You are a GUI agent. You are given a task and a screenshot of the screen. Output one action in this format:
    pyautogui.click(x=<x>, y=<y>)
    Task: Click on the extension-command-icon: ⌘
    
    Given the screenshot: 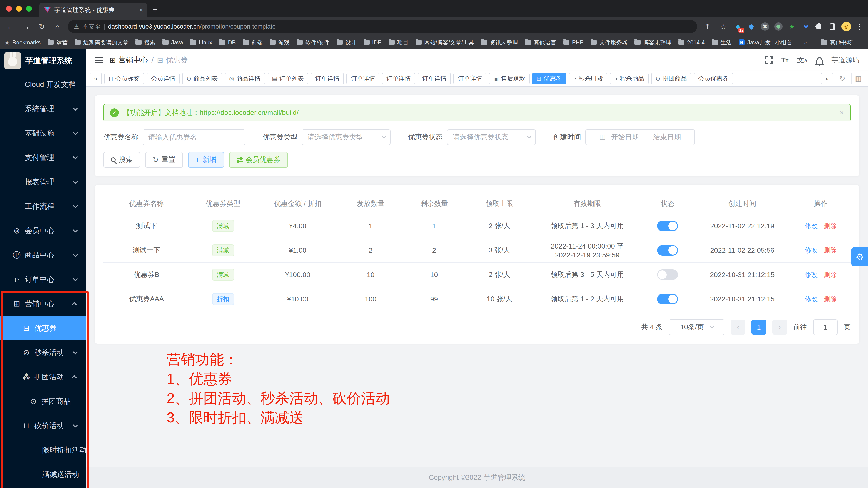 What is the action you would take?
    pyautogui.click(x=765, y=27)
    